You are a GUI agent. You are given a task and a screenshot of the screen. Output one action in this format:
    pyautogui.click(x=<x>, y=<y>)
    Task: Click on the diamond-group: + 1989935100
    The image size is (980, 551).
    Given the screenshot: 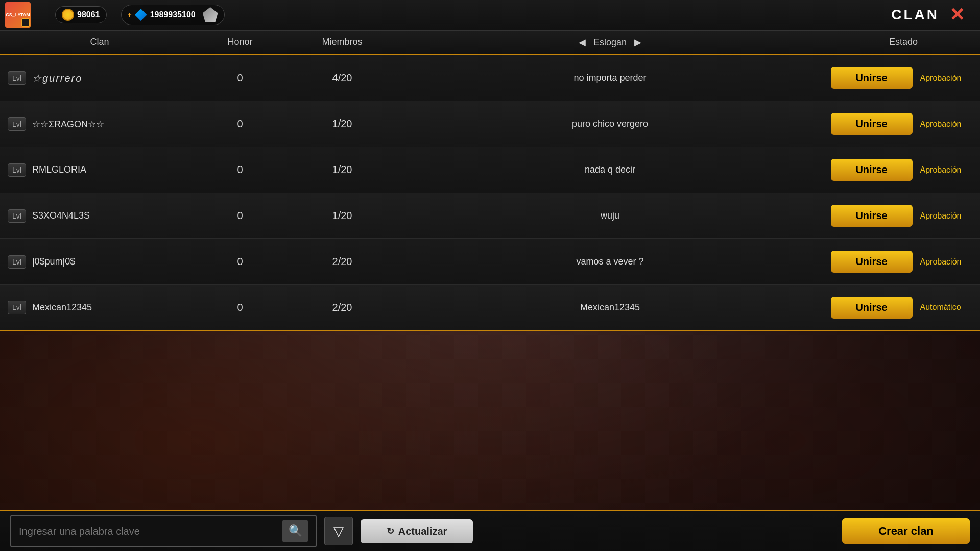 What is the action you would take?
    pyautogui.click(x=173, y=15)
    